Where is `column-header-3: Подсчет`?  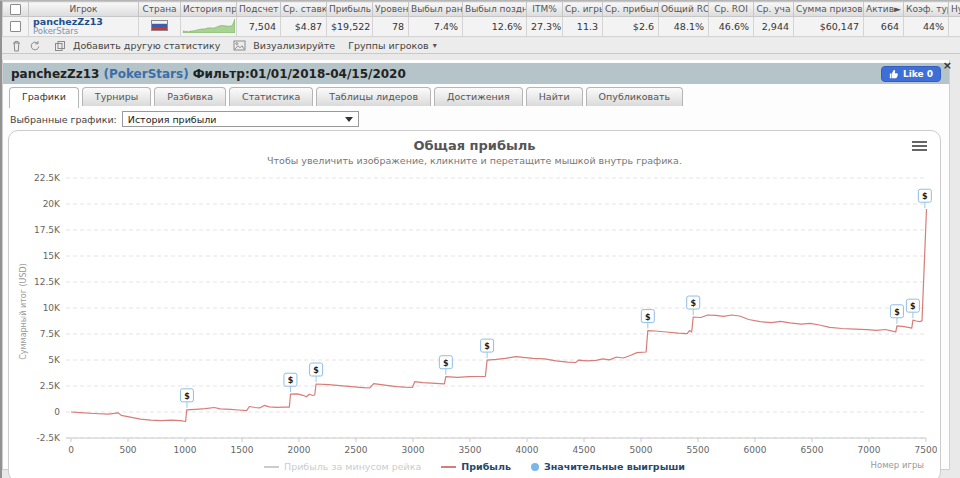 column-header-3: Подсчет is located at coordinates (259, 10).